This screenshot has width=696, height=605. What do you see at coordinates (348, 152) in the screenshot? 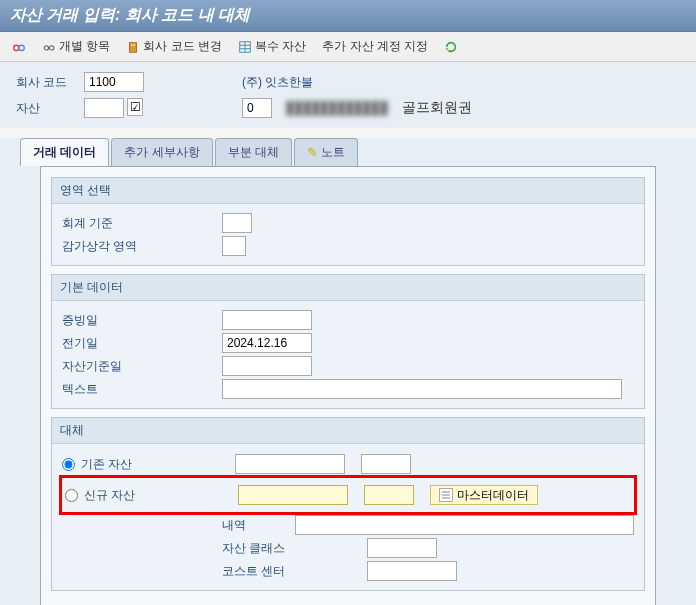
I see `tabs: 거래 데이터 추가 세부사항 부분 대체 ✎ 노트` at bounding box center [348, 152].